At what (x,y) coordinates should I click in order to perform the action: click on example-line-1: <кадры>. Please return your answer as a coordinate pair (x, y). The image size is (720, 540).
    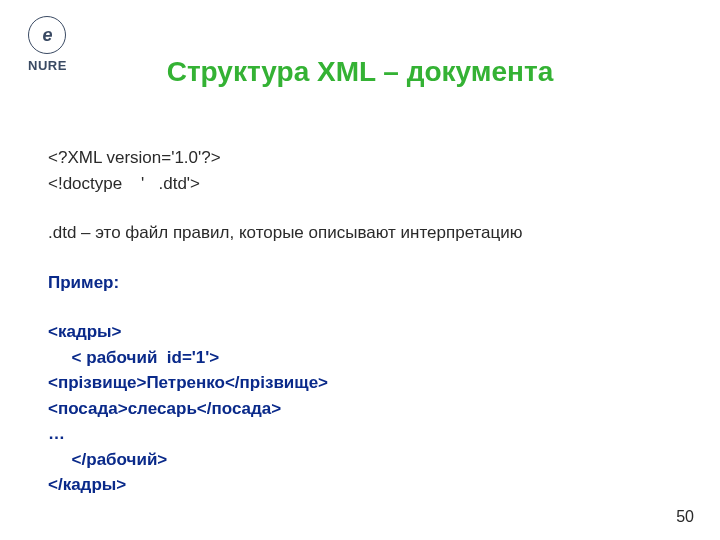
    Looking at the image, I should click on (360, 332).